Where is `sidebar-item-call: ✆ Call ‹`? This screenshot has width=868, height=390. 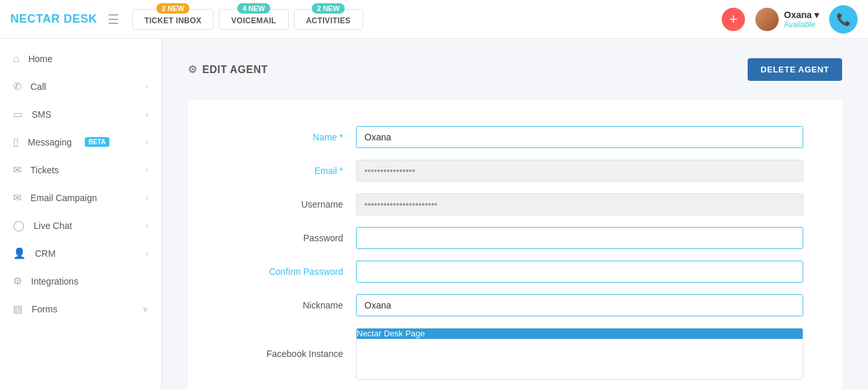
sidebar-item-call: ✆ Call ‹ is located at coordinates (80, 87).